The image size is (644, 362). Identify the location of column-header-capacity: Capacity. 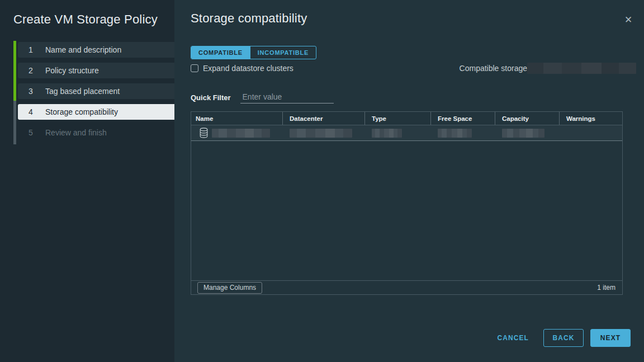
(528, 119).